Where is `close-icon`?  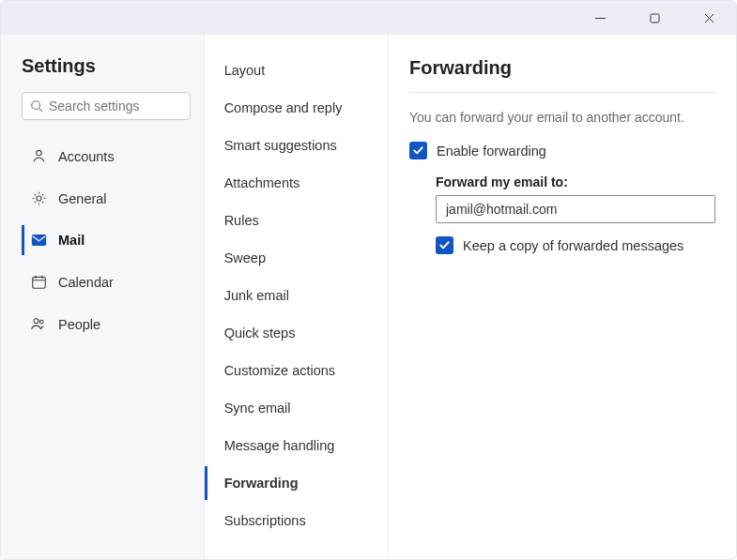 close-icon is located at coordinates (710, 19).